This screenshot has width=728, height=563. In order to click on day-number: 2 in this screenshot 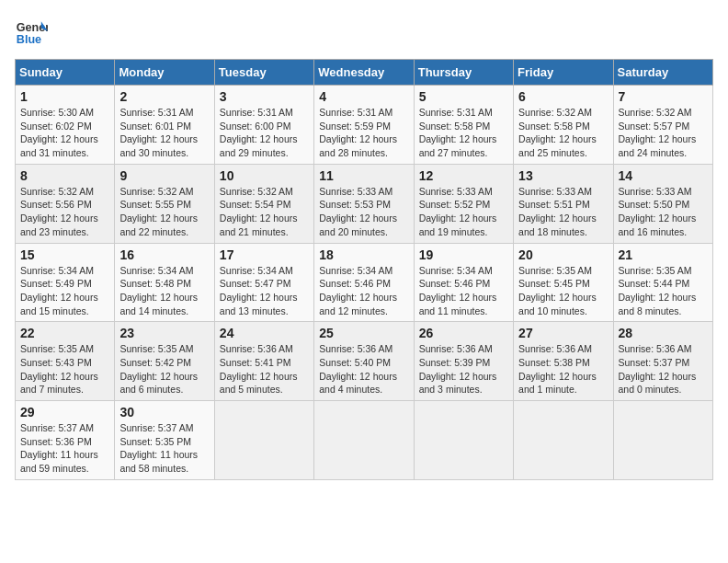, I will do `click(164, 97)`.